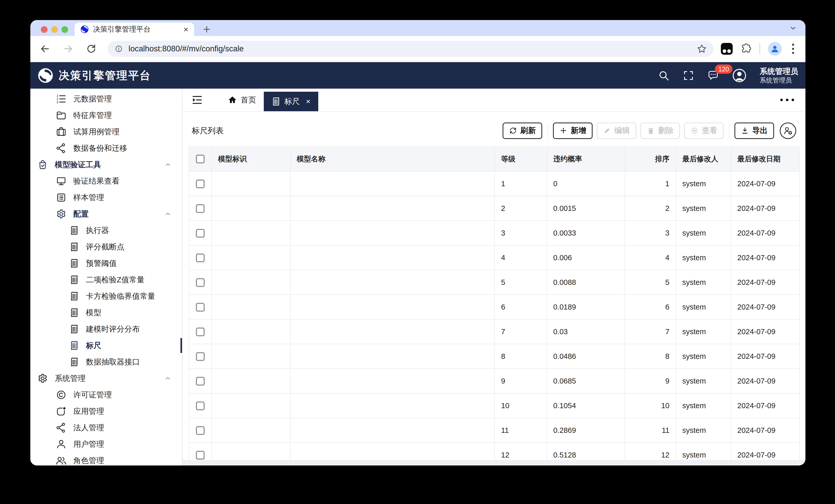 Image resolution: width=835 pixels, height=504 pixels. I want to click on search-icon, so click(664, 76).